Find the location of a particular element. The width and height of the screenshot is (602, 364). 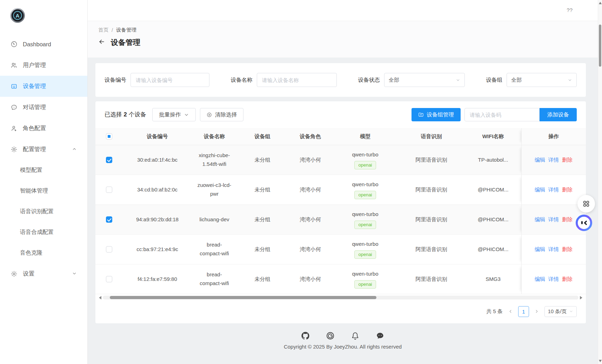

page-title: 设备管理 is located at coordinates (126, 42).